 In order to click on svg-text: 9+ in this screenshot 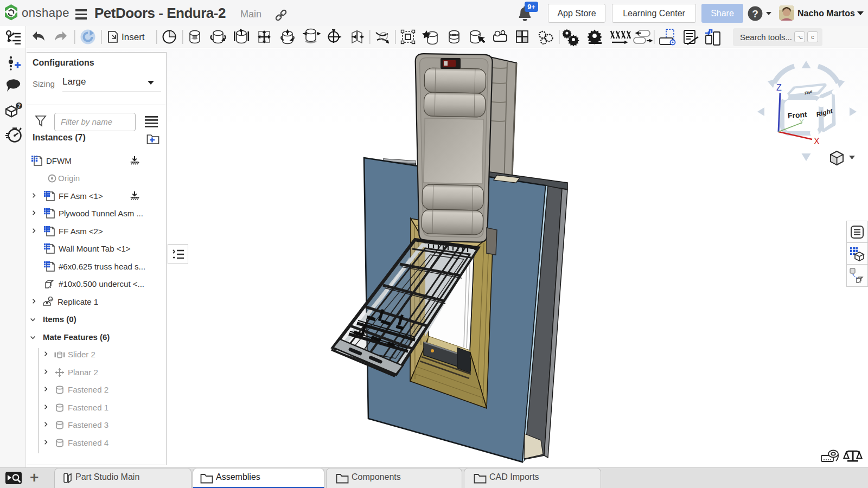, I will do `click(531, 7)`.